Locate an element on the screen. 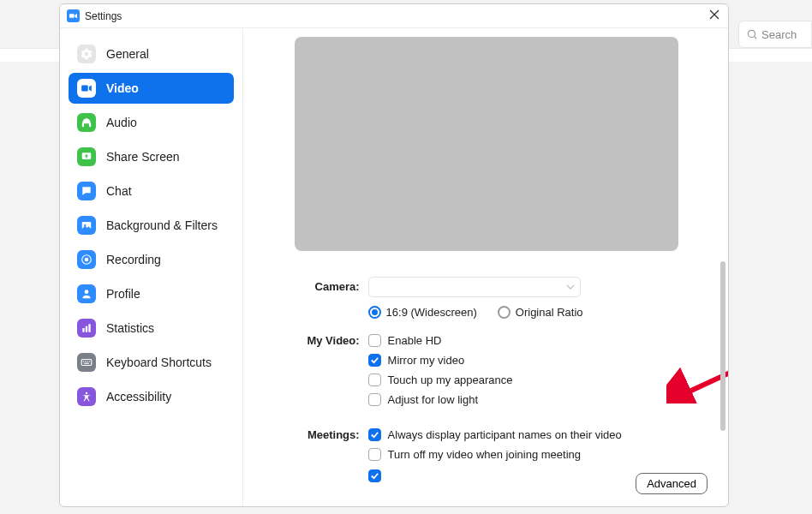 This screenshot has width=812, height=514. headphones-icon is located at coordinates (87, 123).